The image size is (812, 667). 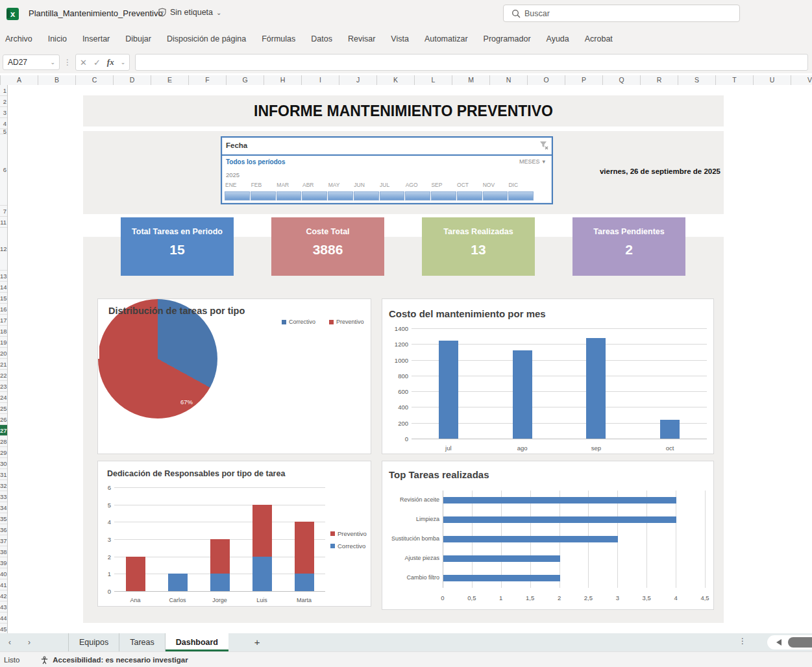 What do you see at coordinates (659, 80) in the screenshot?
I see `column-header-R: R` at bounding box center [659, 80].